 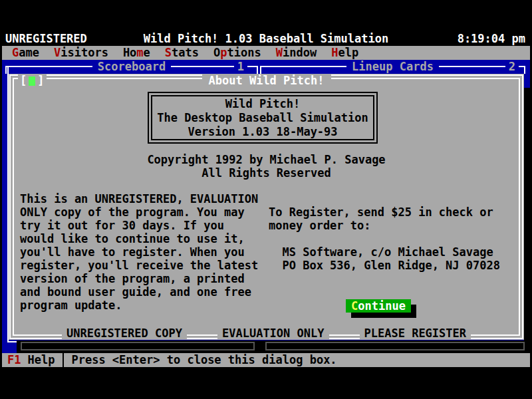 I want to click on menu-label-text: e, so click(x=147, y=53).